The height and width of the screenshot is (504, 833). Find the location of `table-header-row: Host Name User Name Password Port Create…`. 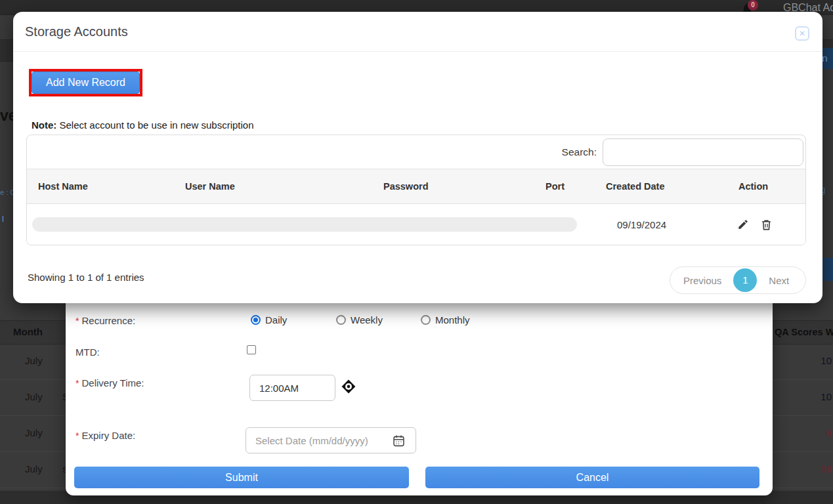

table-header-row: Host Name User Name Password Port Create… is located at coordinates (416, 186).